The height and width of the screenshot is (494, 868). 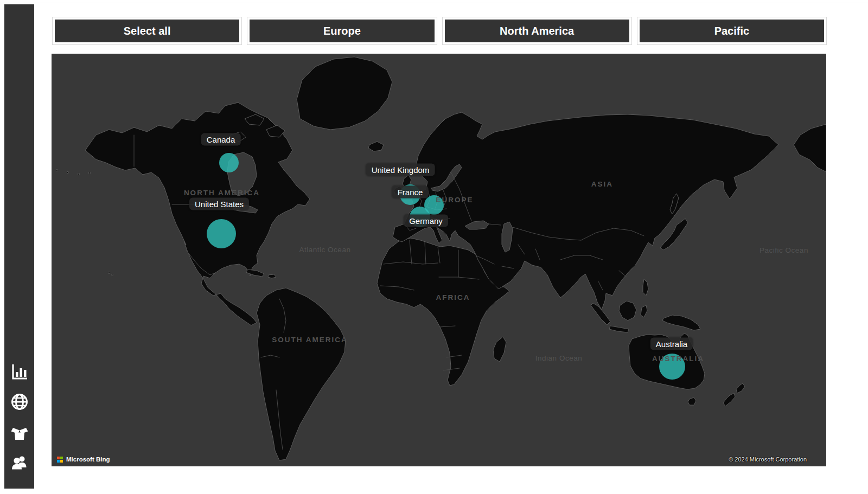 What do you see at coordinates (420, 217) in the screenshot?
I see `map-bubble-france` at bounding box center [420, 217].